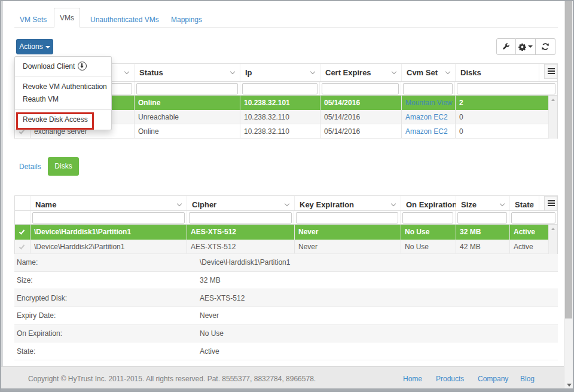 This screenshot has width=574, height=392. What do you see at coordinates (267, 117) in the screenshot?
I see `ip-value: 10.238.32.110` at bounding box center [267, 117].